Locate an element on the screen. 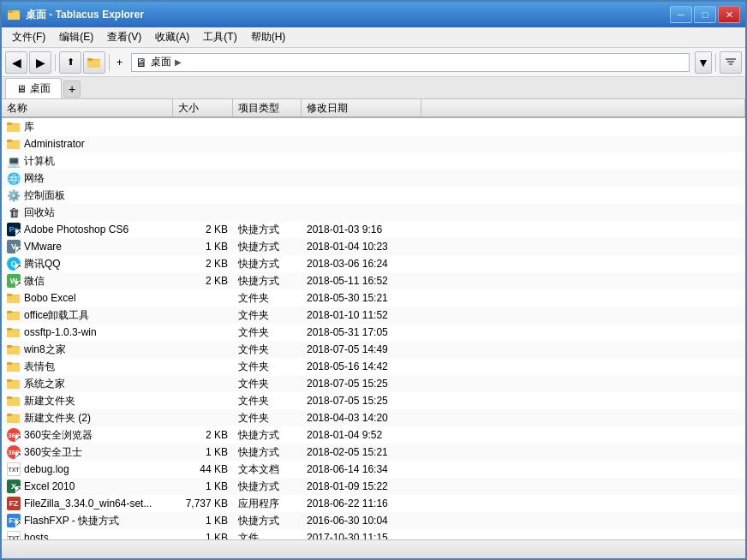 The height and width of the screenshot is (560, 747). file-date: 2018-07-05 15:25 is located at coordinates (362, 401).